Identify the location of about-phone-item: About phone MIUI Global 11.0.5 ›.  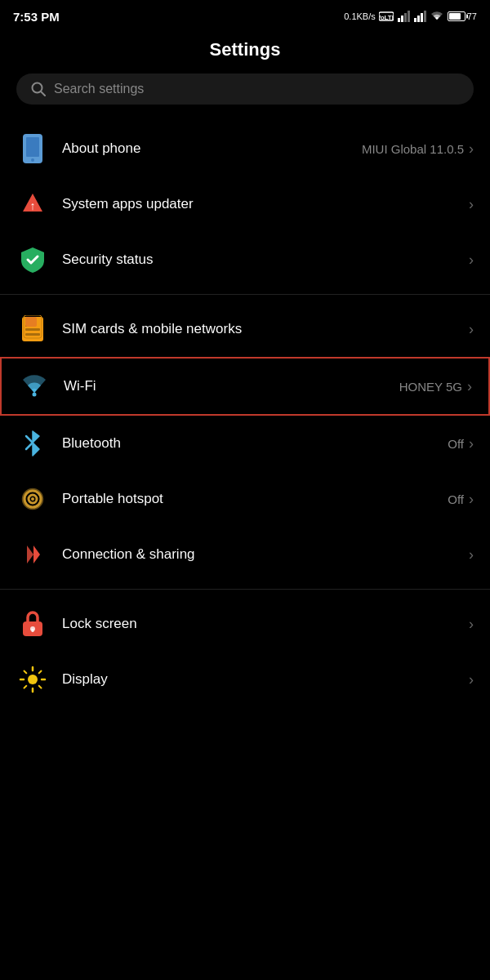
(245, 149).